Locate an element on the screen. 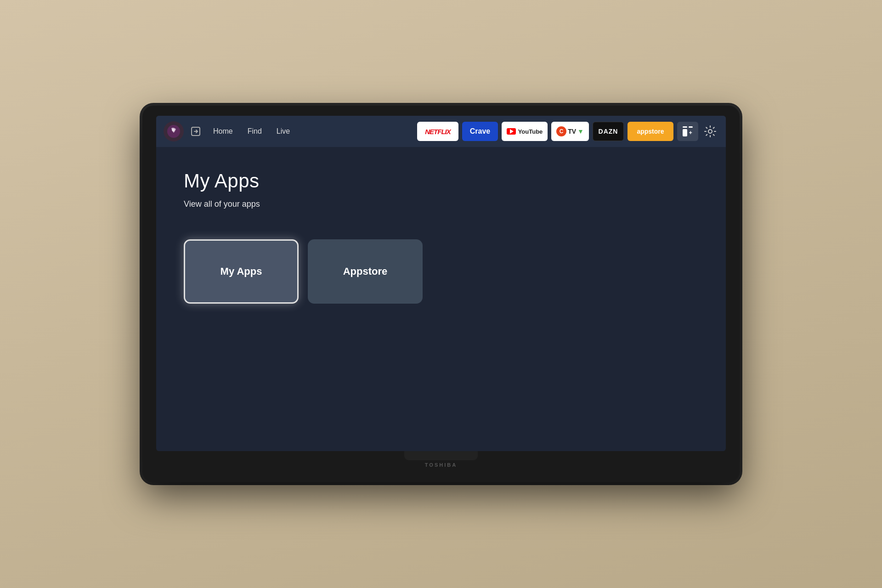 The image size is (882, 588). netflix-label: NETFLIX is located at coordinates (438, 131).